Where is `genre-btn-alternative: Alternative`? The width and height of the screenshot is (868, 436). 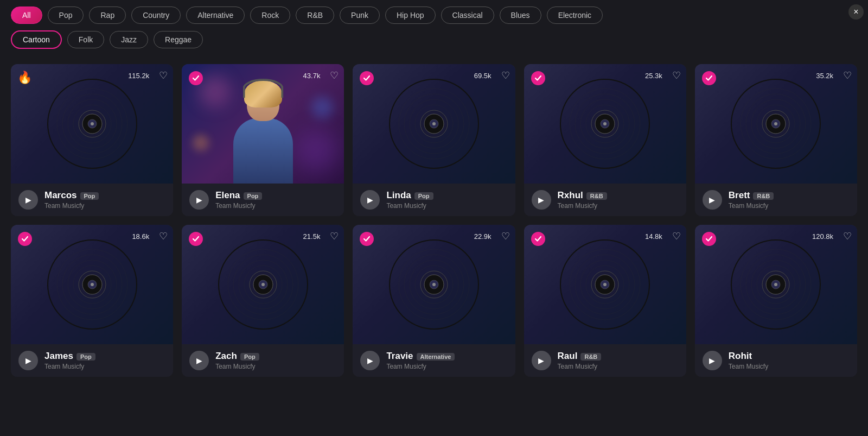
genre-btn-alternative: Alternative is located at coordinates (215, 15).